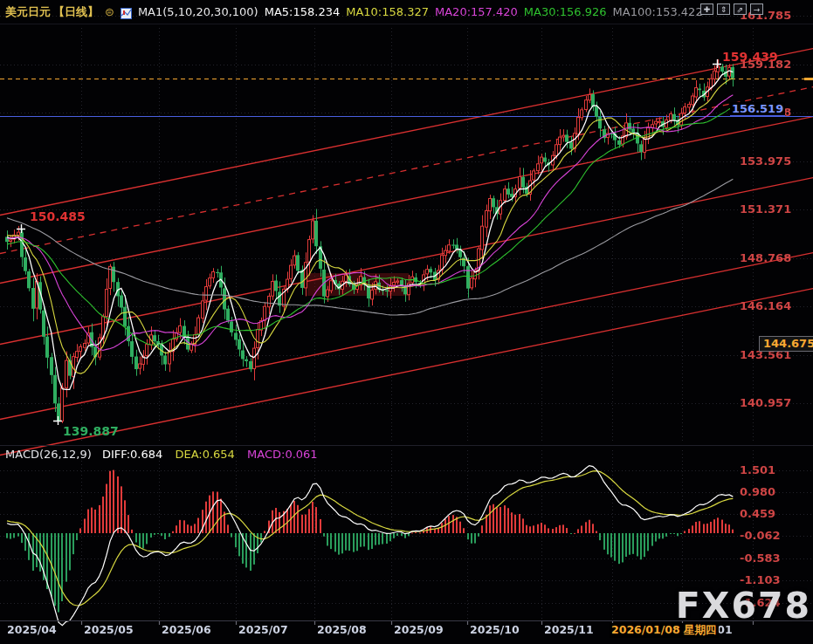 Image resolution: width=813 pixels, height=644 pixels. I want to click on ma20-value: MA20:157.420, so click(477, 12).